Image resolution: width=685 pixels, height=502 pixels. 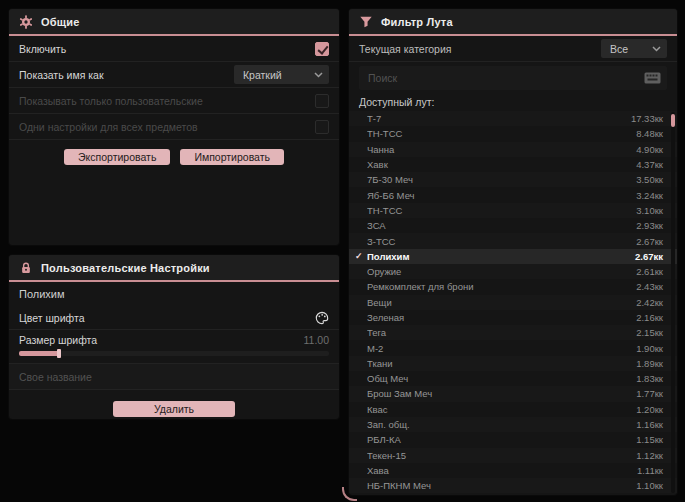 What do you see at coordinates (650, 272) in the screenshot?
I see `loot-item-value: 2.61кк` at bounding box center [650, 272].